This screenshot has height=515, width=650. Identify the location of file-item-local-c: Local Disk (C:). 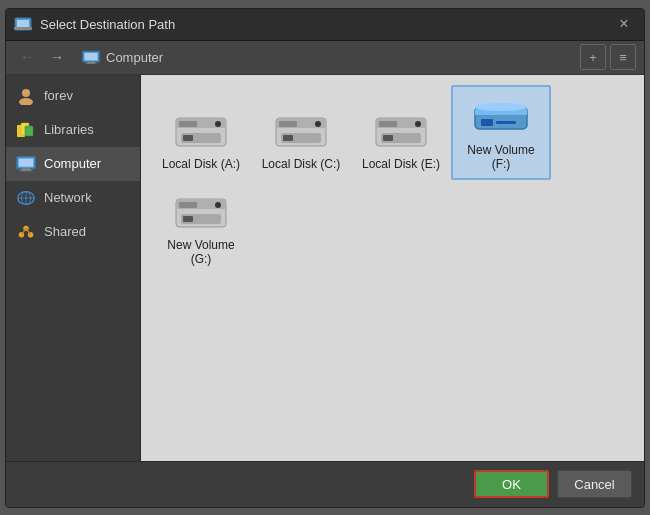
(301, 132).